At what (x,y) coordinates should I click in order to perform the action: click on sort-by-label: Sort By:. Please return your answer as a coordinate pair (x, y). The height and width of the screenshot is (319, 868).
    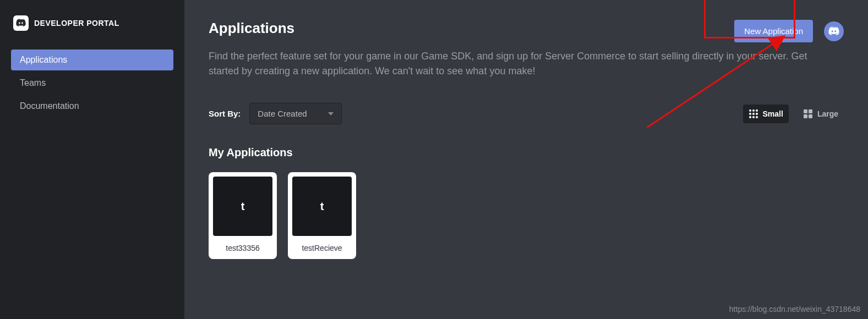
    Looking at the image, I should click on (225, 113).